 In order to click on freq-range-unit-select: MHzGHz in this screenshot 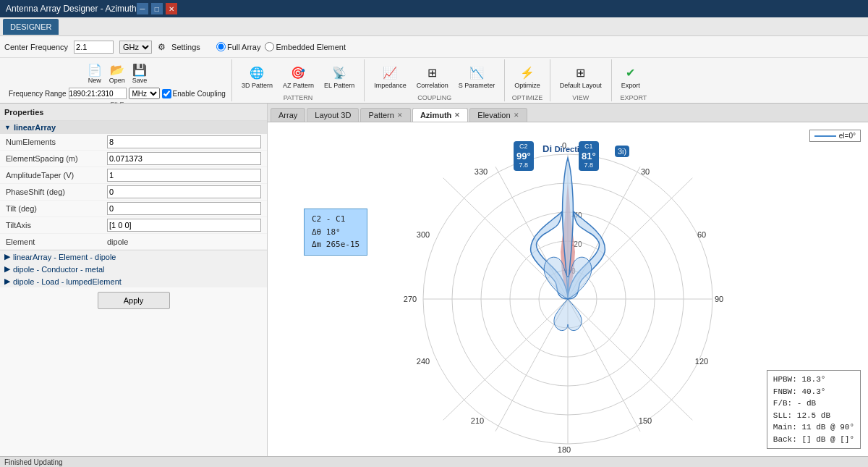, I will do `click(145, 93)`.